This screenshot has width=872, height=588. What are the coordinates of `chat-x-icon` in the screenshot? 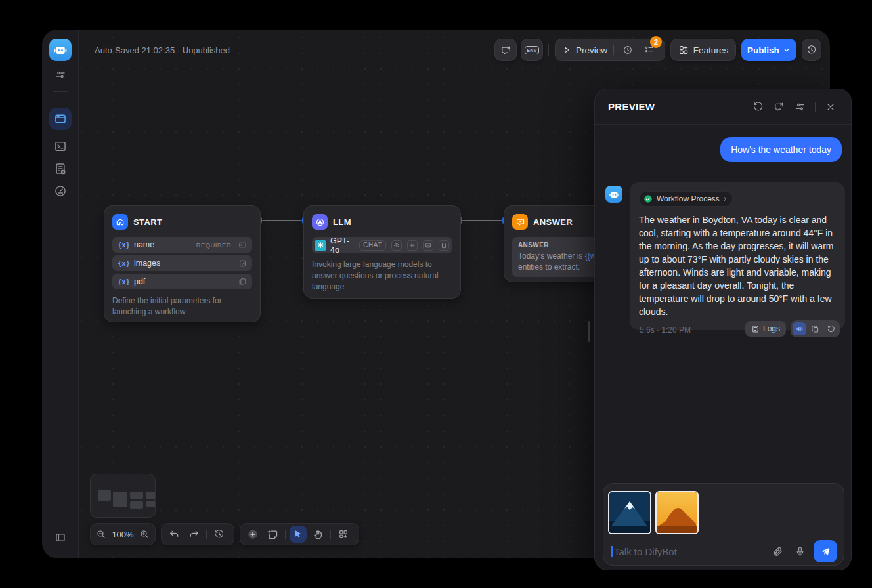 It's located at (506, 50).